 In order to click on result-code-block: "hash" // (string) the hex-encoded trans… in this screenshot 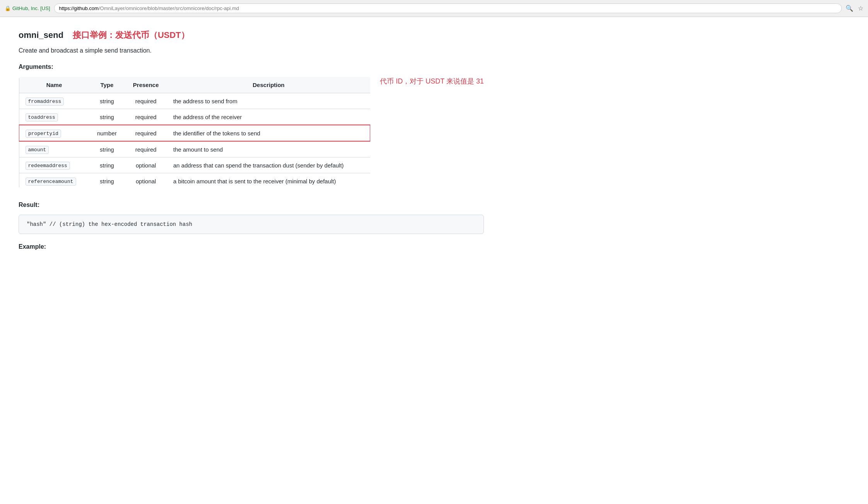, I will do `click(251, 224)`.